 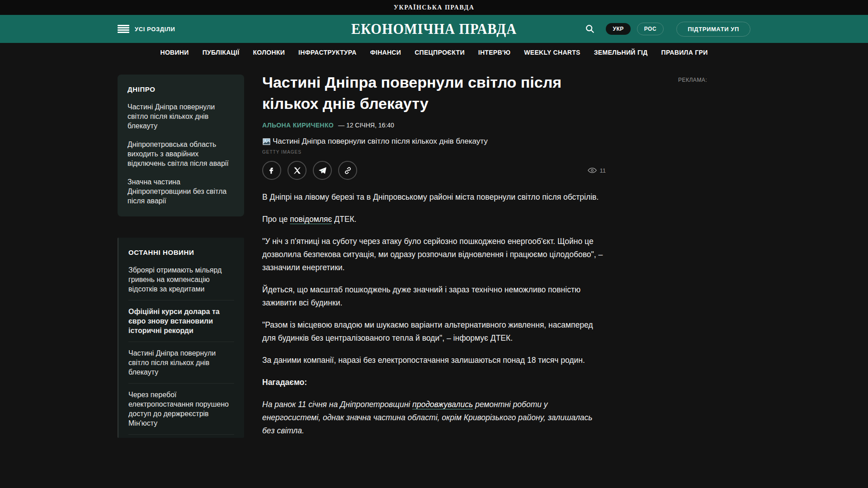 I want to click on x-twitter-icon, so click(x=297, y=171).